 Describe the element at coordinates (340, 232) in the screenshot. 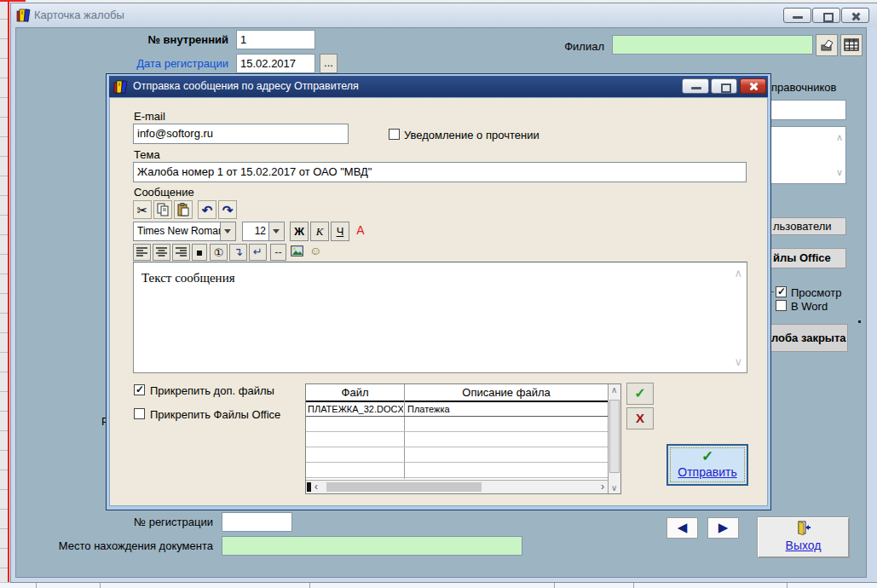

I see `underline-button: Ч` at that location.